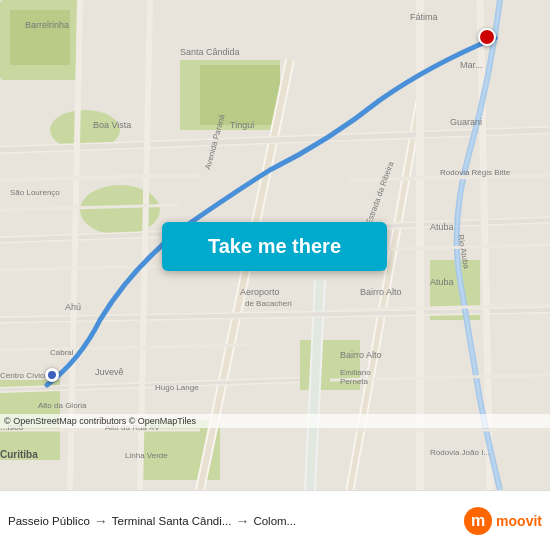  Describe the element at coordinates (242, 125) in the screenshot. I see `svg-text: Tingui` at that location.